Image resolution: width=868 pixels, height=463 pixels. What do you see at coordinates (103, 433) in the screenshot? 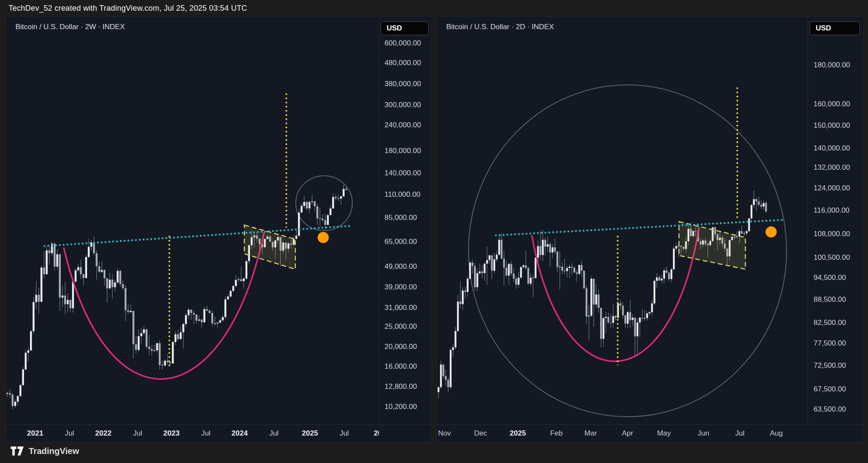
I see `time-axis-label: 2022` at bounding box center [103, 433].